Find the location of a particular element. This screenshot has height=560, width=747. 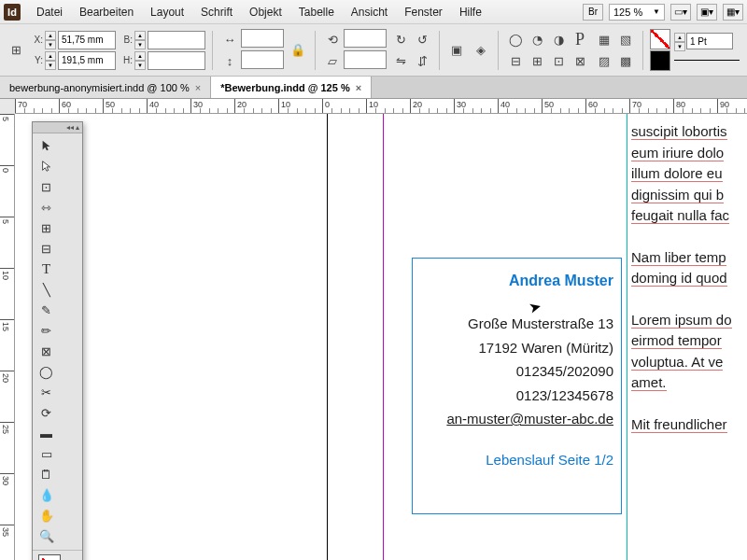

pen-tool-icon: ✎ is located at coordinates (47, 310).